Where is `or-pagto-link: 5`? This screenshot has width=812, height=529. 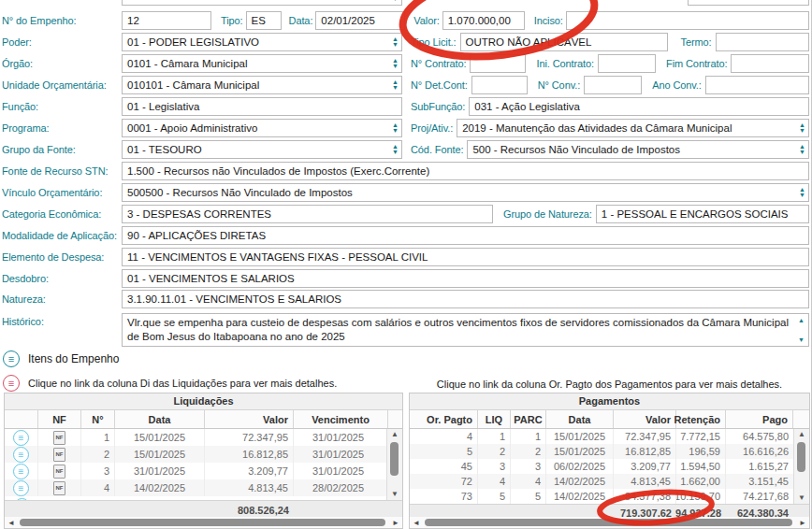 or-pagto-link: 5 is located at coordinates (443, 451).